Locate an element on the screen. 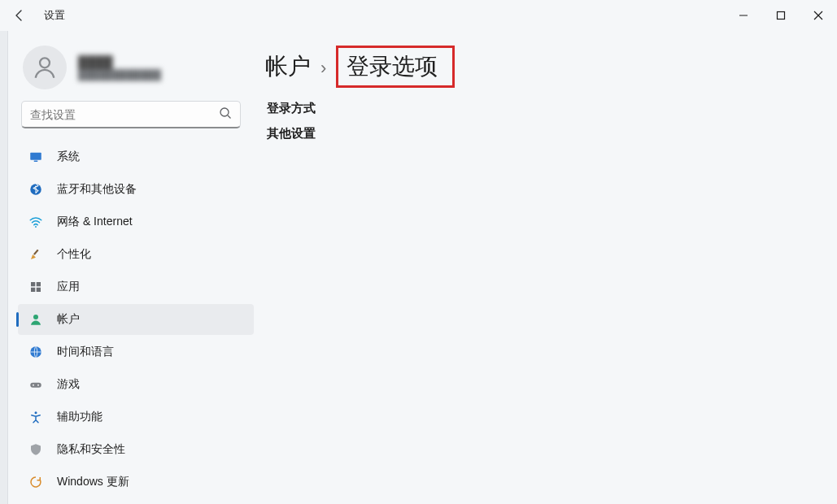 Image resolution: width=837 pixels, height=504 pixels. breadcrumb-parent: 帐户 is located at coordinates (288, 67).